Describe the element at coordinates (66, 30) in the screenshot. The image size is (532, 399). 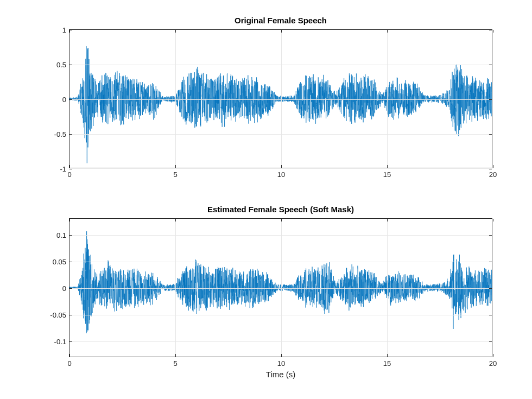
I see `ytick-label: 1` at that location.